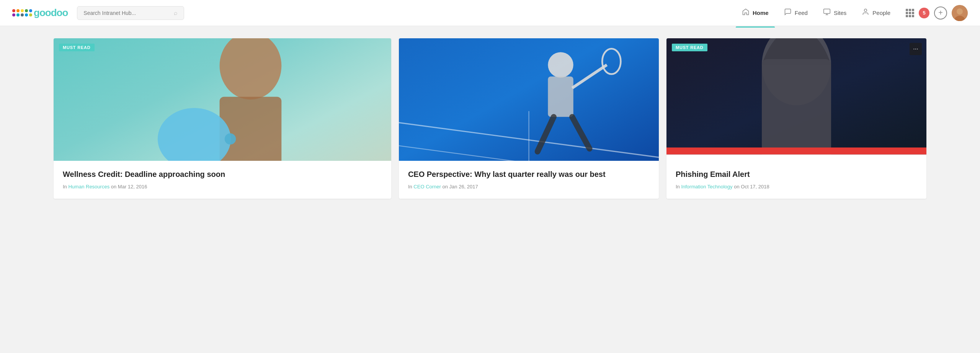 Image resolution: width=980 pixels, height=353 pixels. I want to click on card-image-container-wellness: MUST READ, so click(222, 100).